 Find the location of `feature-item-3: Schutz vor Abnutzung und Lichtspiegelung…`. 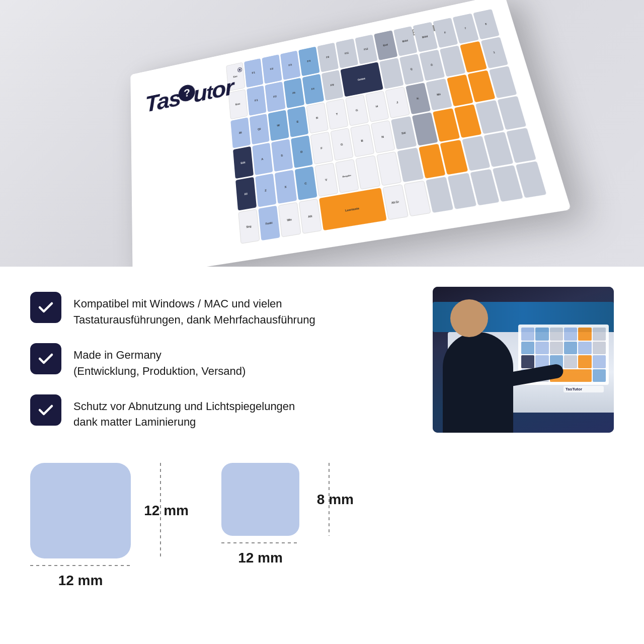

feature-item-3: Schutz vor Abnutzung und Lichtspiegelung… is located at coordinates (221, 413).